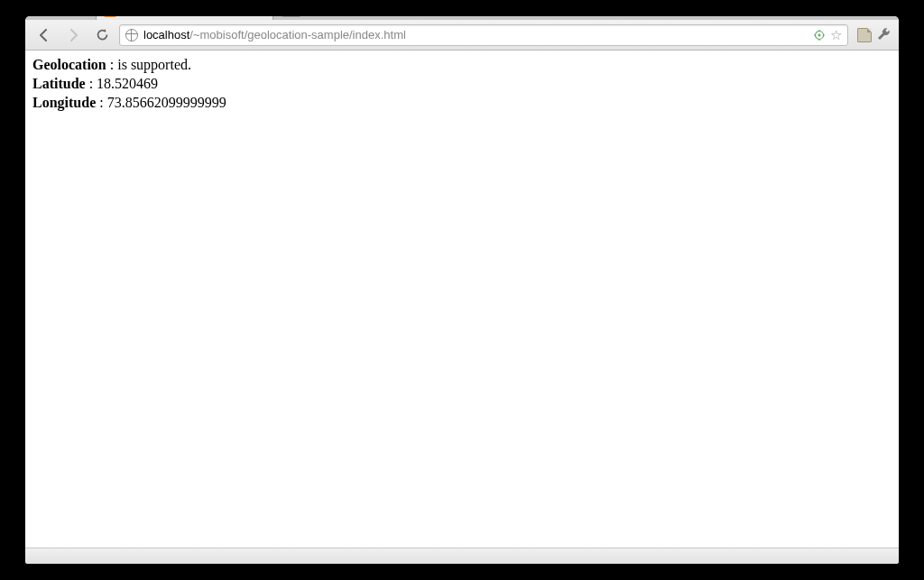 The height and width of the screenshot is (580, 924). I want to click on reload-button, so click(102, 35).